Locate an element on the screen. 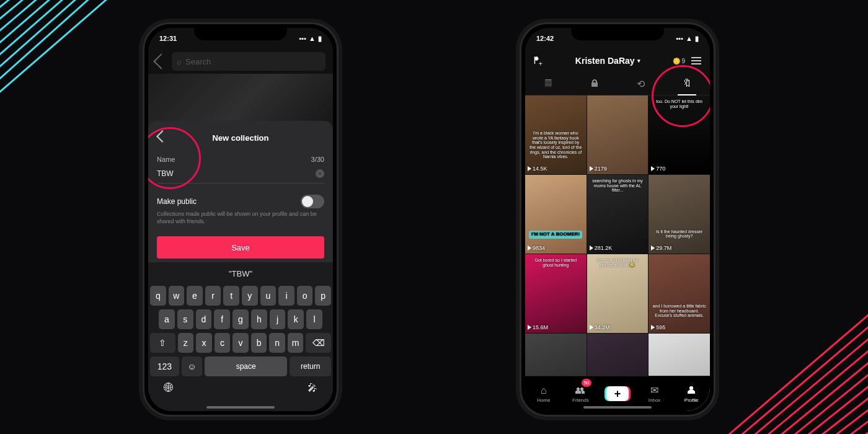 Image resolution: width=868 pixels, height=434 pixels. video-caption: and I borrowed a little fabric from her … is located at coordinates (680, 311).